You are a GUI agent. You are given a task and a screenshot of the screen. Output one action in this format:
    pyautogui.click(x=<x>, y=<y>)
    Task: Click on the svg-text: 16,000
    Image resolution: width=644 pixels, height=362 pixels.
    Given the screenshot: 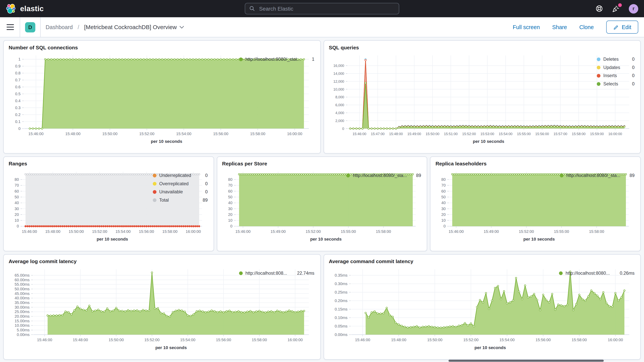 What is the action you would take?
    pyautogui.click(x=338, y=66)
    